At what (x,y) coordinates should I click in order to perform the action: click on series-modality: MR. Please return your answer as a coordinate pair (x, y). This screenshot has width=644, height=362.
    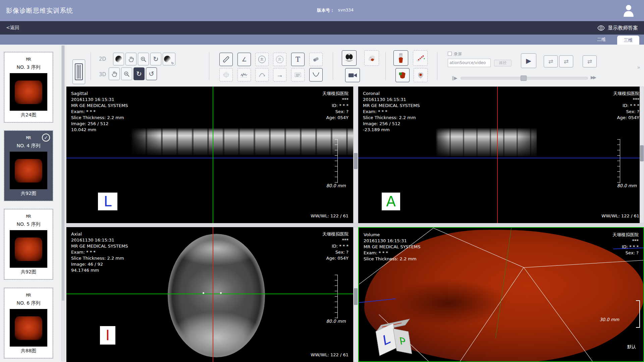
    Looking at the image, I should click on (29, 216).